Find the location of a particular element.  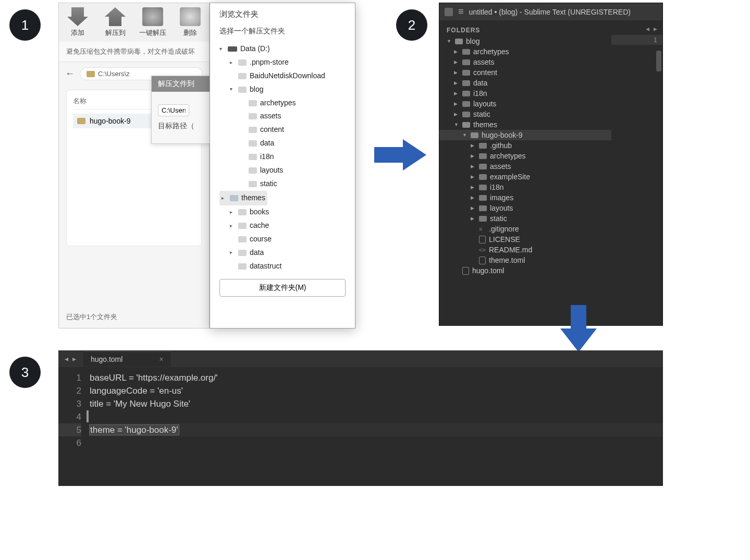

change-marker is located at coordinates (88, 416).